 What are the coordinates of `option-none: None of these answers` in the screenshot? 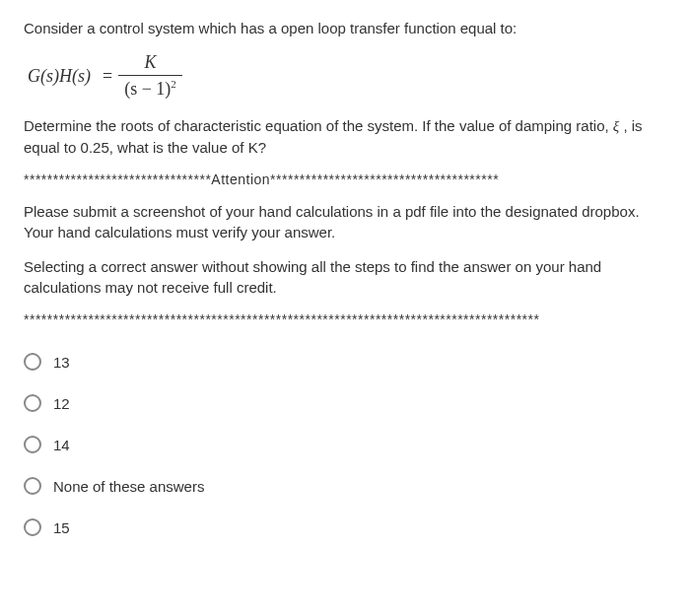 It's located at (345, 486).